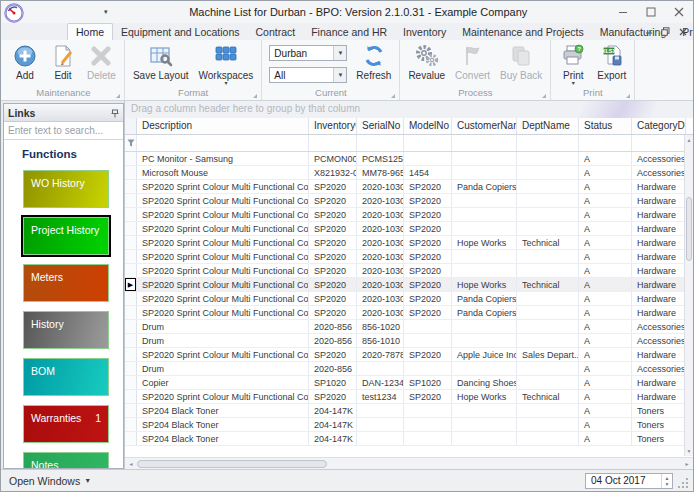 The image size is (694, 492). I want to click on delete-button: Delete, so click(102, 62).